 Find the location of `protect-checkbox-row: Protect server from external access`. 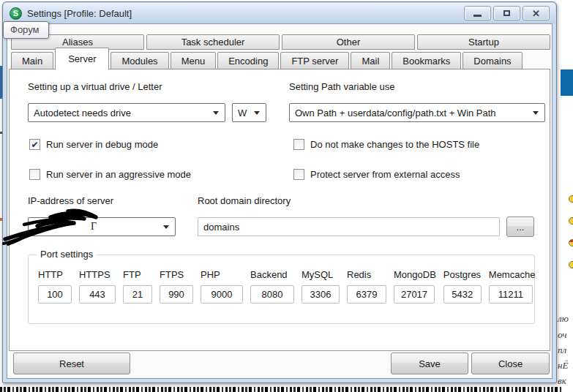

protect-checkbox-row: Protect server from external access is located at coordinates (376, 174).